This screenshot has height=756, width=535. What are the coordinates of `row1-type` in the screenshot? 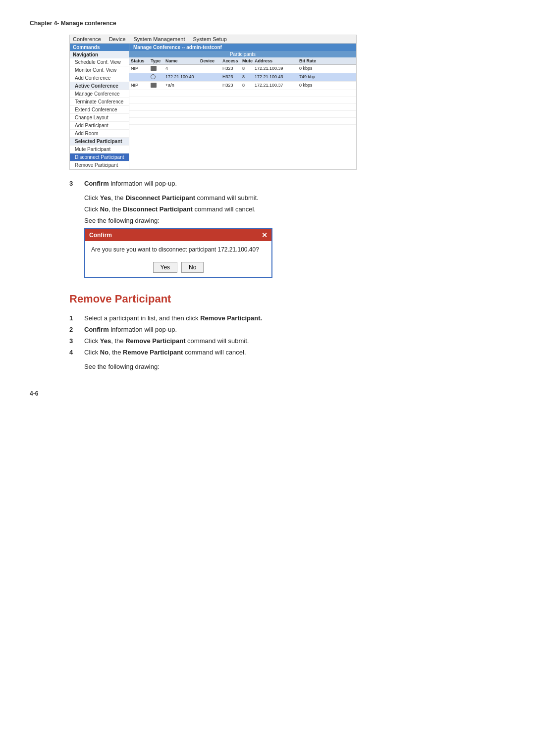 It's located at (157, 69).